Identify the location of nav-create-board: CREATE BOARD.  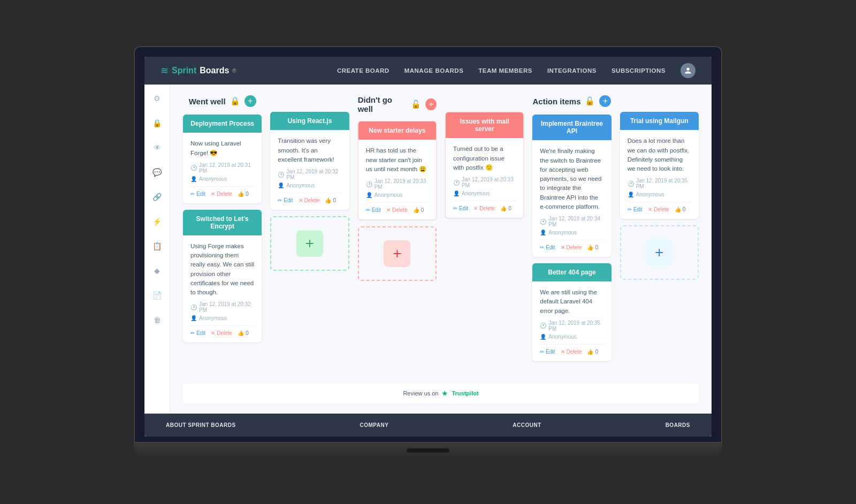
(363, 71).